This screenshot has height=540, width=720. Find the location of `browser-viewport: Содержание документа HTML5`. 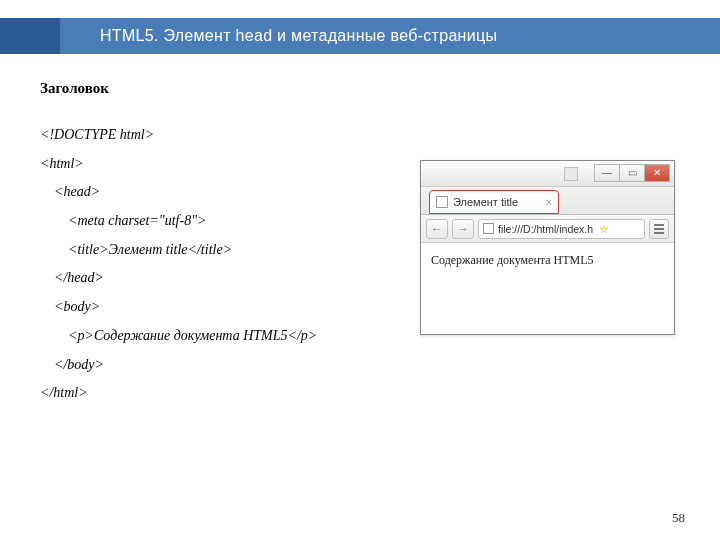

browser-viewport: Содержание документа HTML5 is located at coordinates (548, 260).